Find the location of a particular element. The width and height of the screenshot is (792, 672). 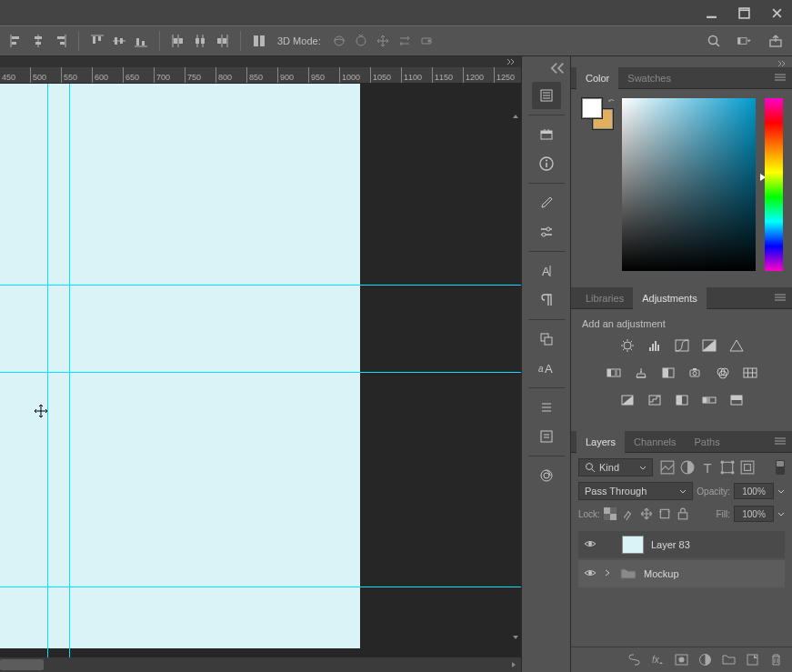

layer-name: Layer 83 is located at coordinates (671, 545).